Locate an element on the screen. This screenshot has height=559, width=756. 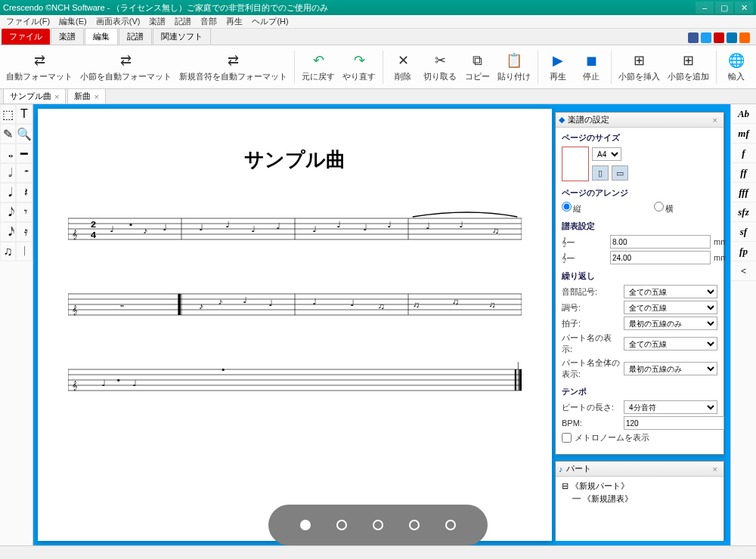
tab-edit: 編集 is located at coordinates (101, 36).